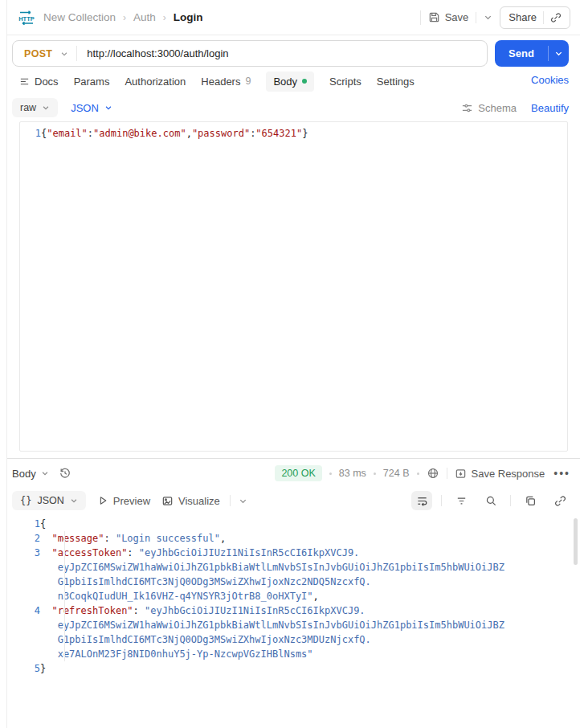  I want to click on body-controls-right: Schema Beautify, so click(515, 108).